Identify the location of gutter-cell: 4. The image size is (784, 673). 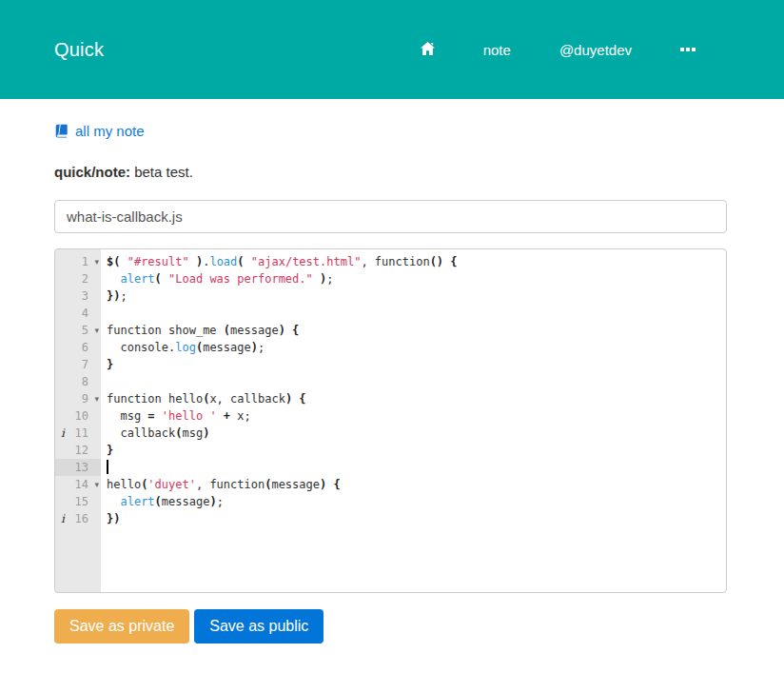
(78, 313).